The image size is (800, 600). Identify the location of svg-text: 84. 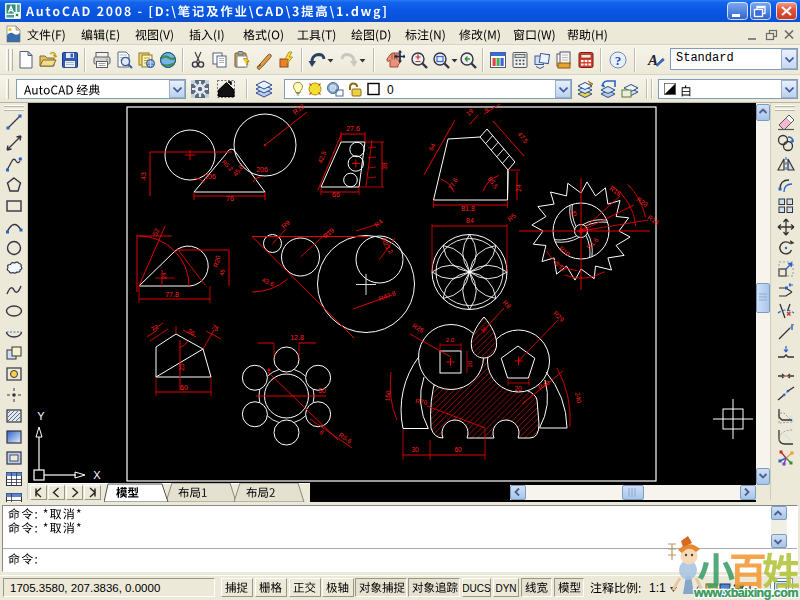
(470, 220).